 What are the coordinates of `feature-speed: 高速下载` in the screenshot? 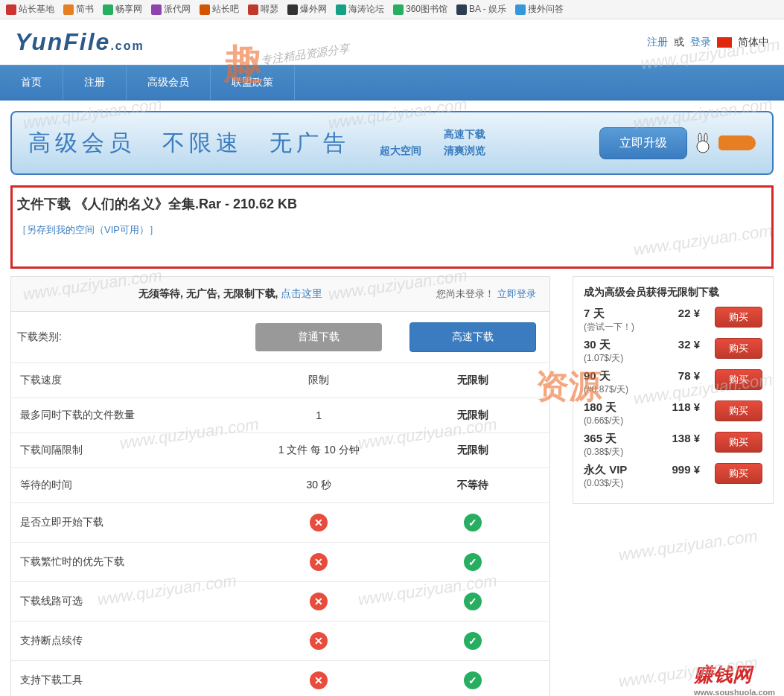 It's located at (465, 135).